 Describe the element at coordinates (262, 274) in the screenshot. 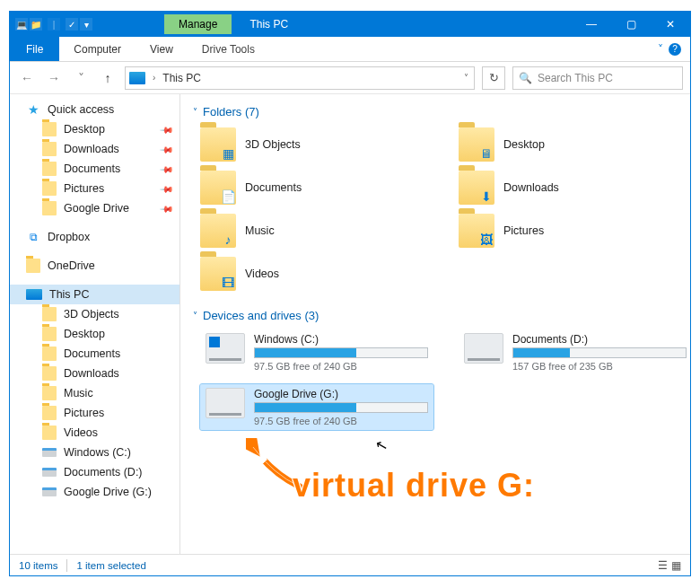

I see `folder-label: Videos` at that location.